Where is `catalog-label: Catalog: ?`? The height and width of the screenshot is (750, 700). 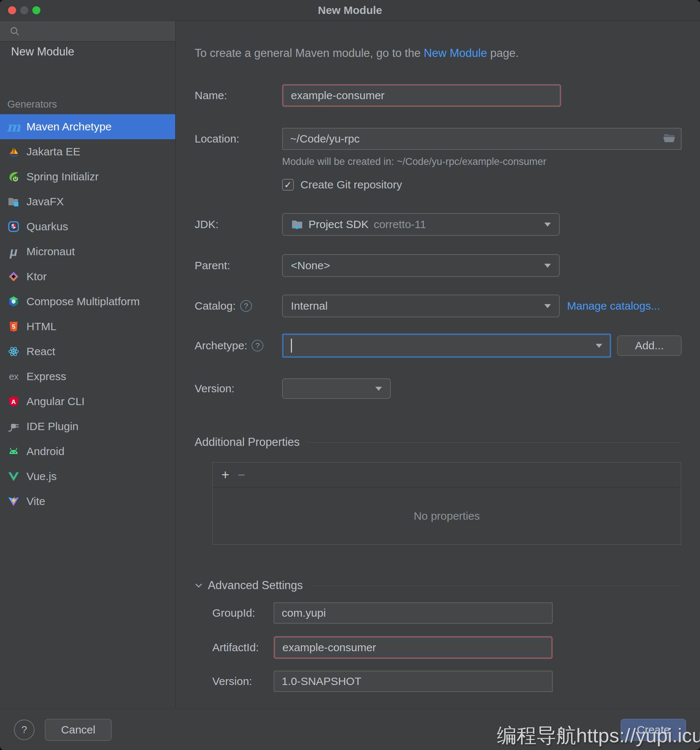 catalog-label: Catalog: ? is located at coordinates (238, 306).